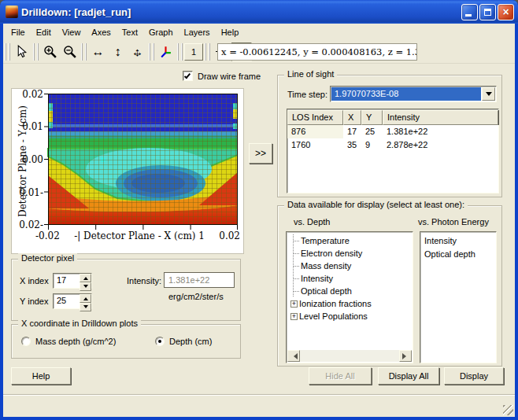 This screenshot has height=420, width=518. What do you see at coordinates (22, 52) in the screenshot?
I see `cursor-arrow-icon` at bounding box center [22, 52].